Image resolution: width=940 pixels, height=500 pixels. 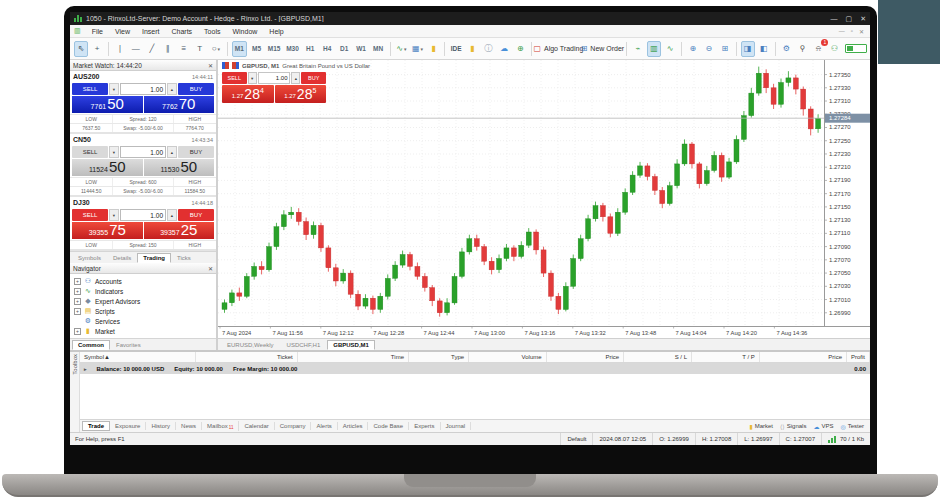 What do you see at coordinates (247, 357) in the screenshot?
I see `column-header-ticket: Ticket` at bounding box center [247, 357].